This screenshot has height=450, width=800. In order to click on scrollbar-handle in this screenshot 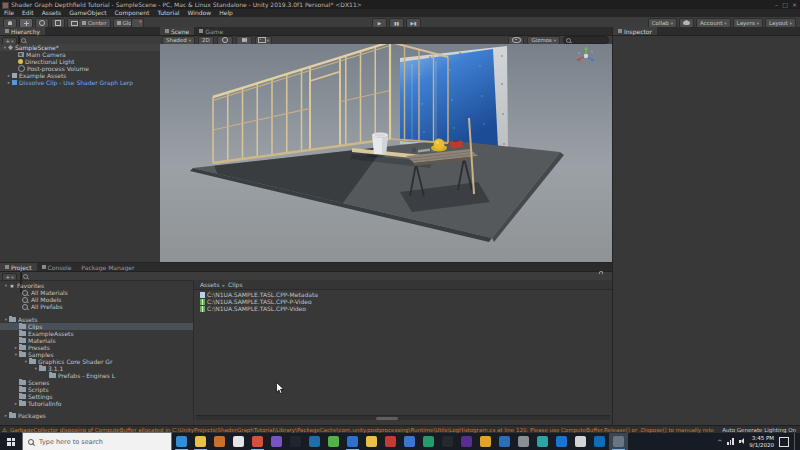, I will do `click(387, 418)`.